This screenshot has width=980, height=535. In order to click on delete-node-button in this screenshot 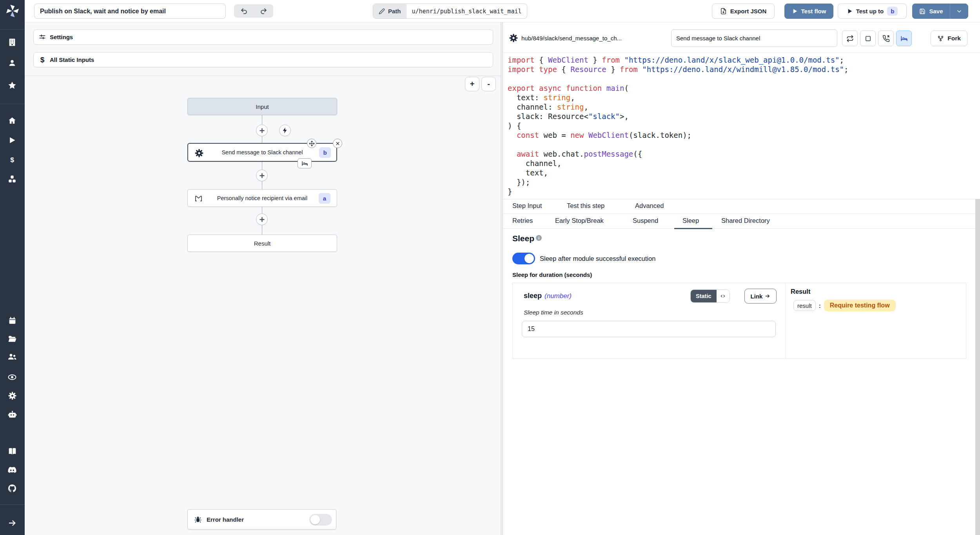, I will do `click(338, 143)`.